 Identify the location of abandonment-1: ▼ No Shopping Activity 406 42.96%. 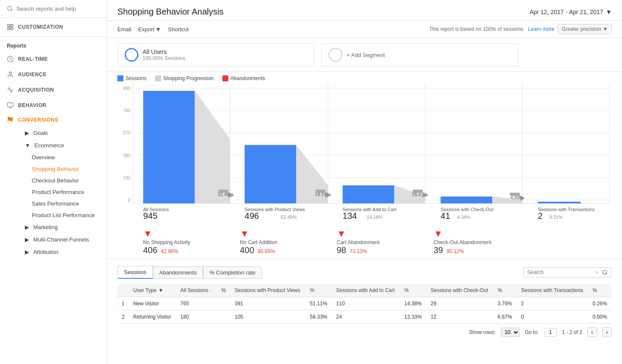
(181, 242).